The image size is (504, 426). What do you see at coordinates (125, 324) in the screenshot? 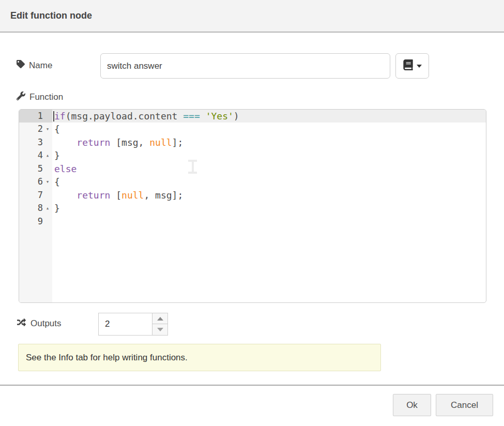
I see `outputs-value-input: 2` at bounding box center [125, 324].